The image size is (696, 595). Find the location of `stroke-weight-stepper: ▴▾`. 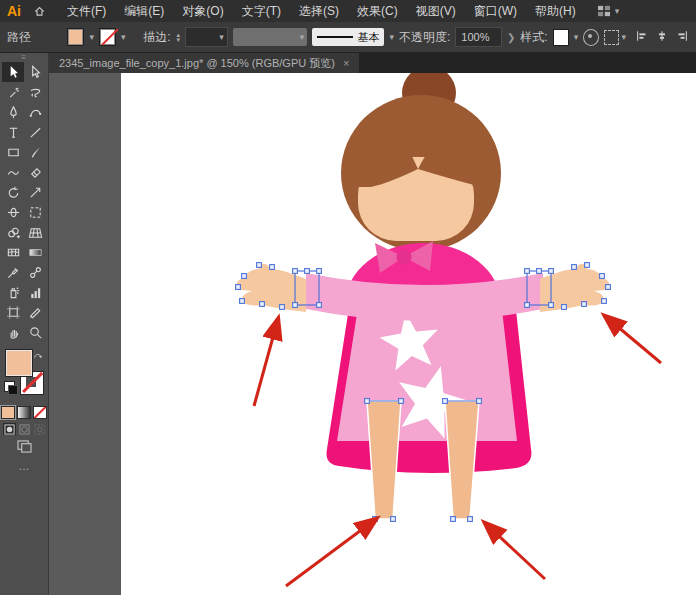

stroke-weight-stepper: ▴▾ is located at coordinates (178, 37).